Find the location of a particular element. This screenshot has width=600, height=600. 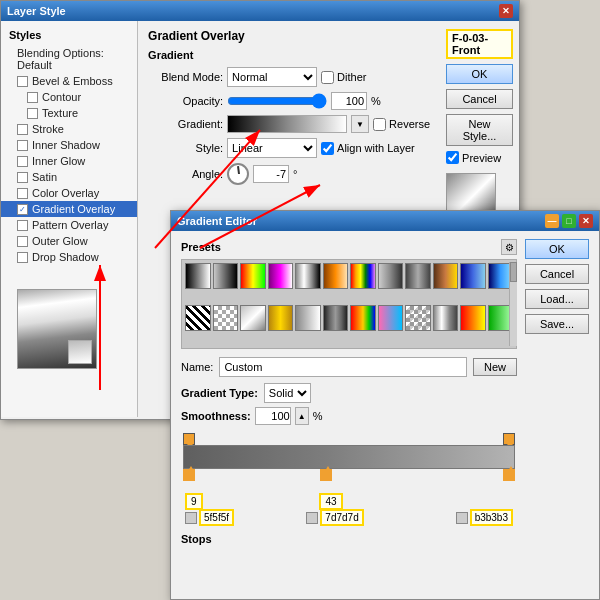

texture-checkbox is located at coordinates (32, 114).